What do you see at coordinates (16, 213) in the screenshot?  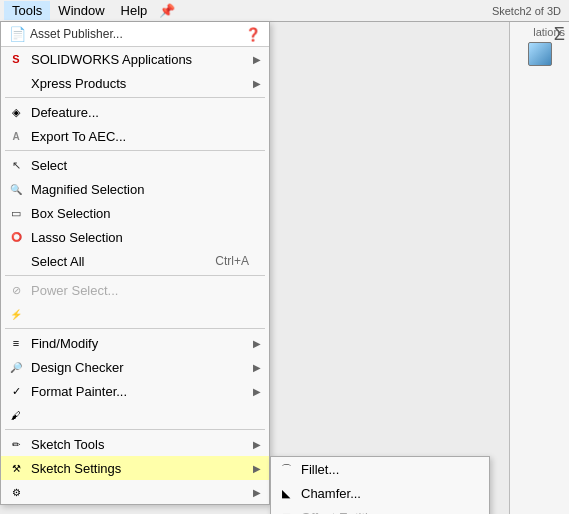 I see `box-icon` at bounding box center [16, 213].